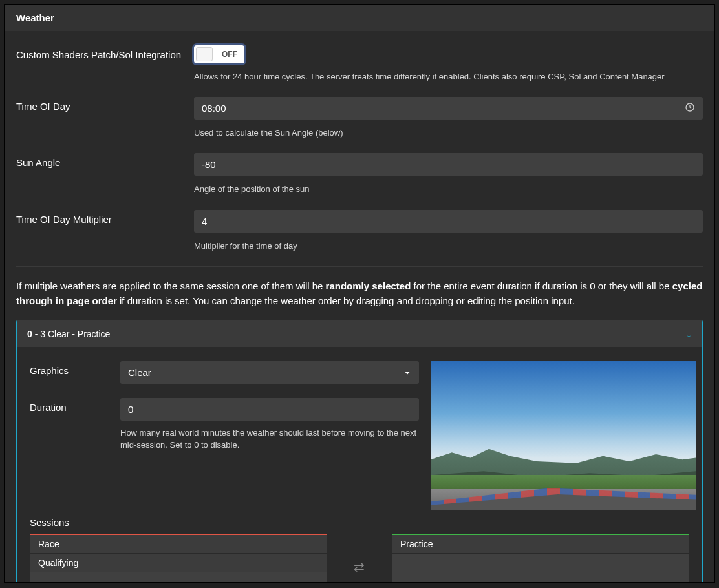 The image size is (719, 588). What do you see at coordinates (75, 406) in the screenshot?
I see `duration-label: Duration` at bounding box center [75, 406].